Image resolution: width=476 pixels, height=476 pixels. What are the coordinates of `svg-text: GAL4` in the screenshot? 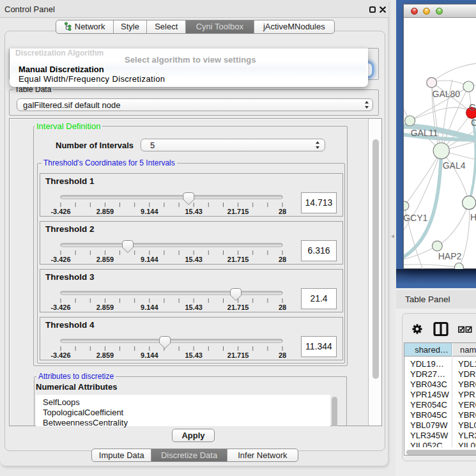 It's located at (454, 165).